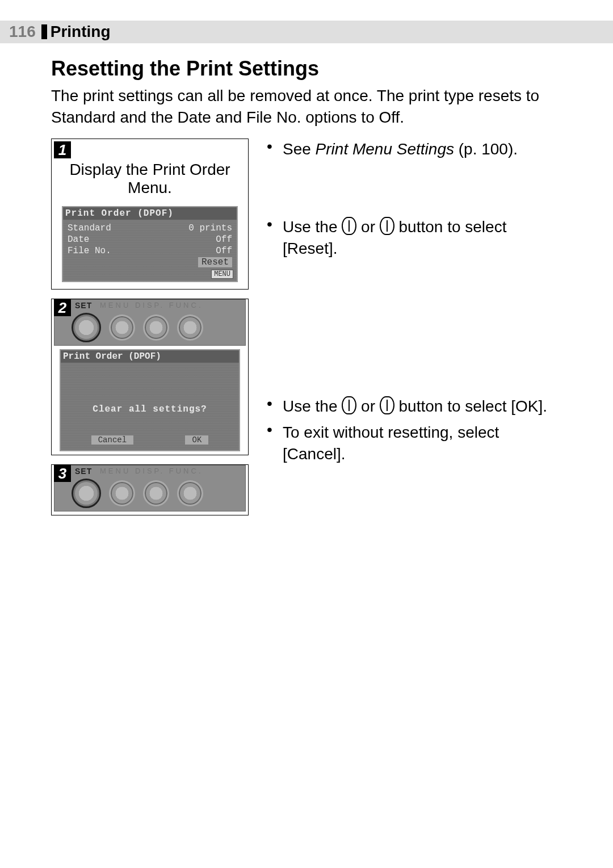 The height and width of the screenshot is (868, 613). I want to click on lcd2-ok: OK, so click(196, 440).